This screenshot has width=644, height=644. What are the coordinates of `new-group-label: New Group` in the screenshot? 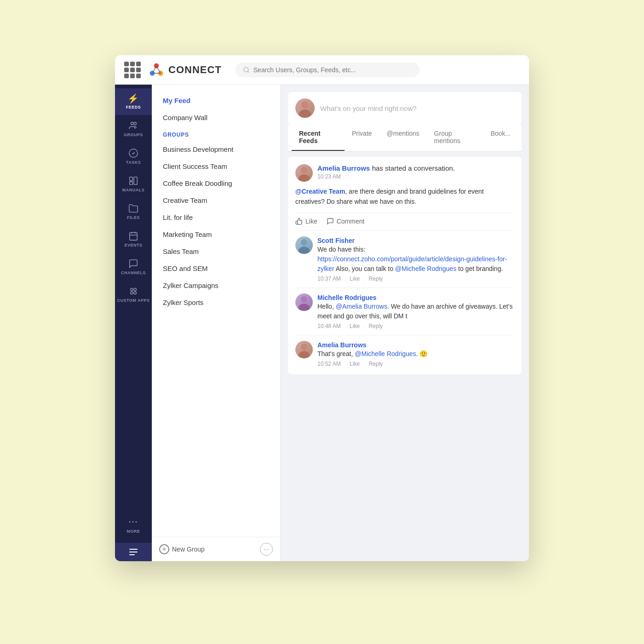 It's located at (189, 549).